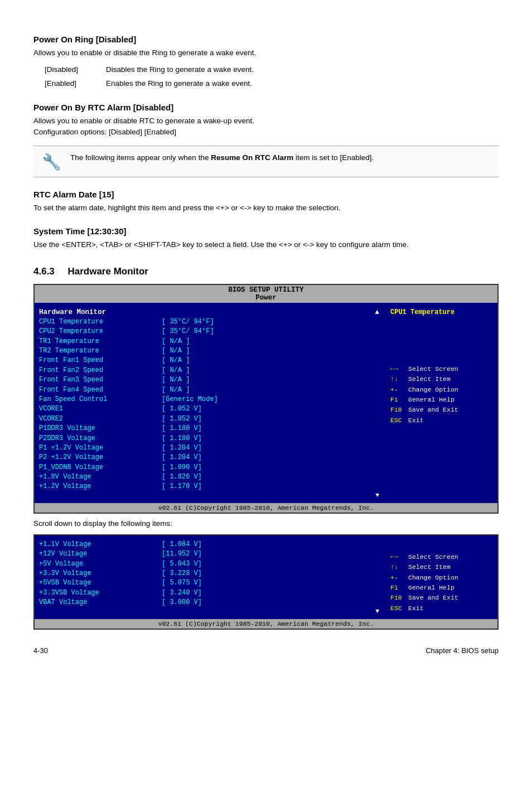 The width and height of the screenshot is (532, 802). I want to click on bios-label: +3.3V Voltage, so click(100, 573).